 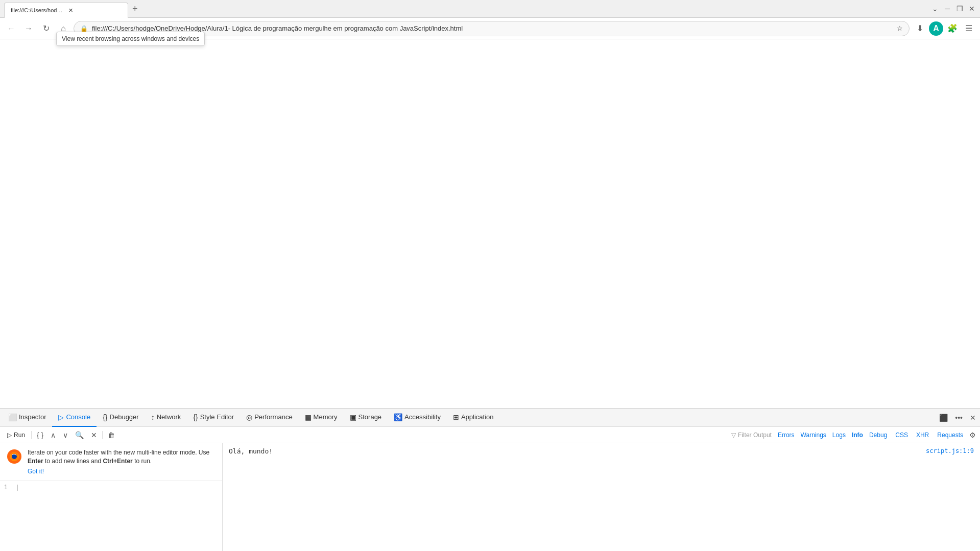 I want to click on devtools-tab-bar: ⬜ Inspector ▷ Console {} Debugger ↕ Netw…, so click(x=490, y=418).